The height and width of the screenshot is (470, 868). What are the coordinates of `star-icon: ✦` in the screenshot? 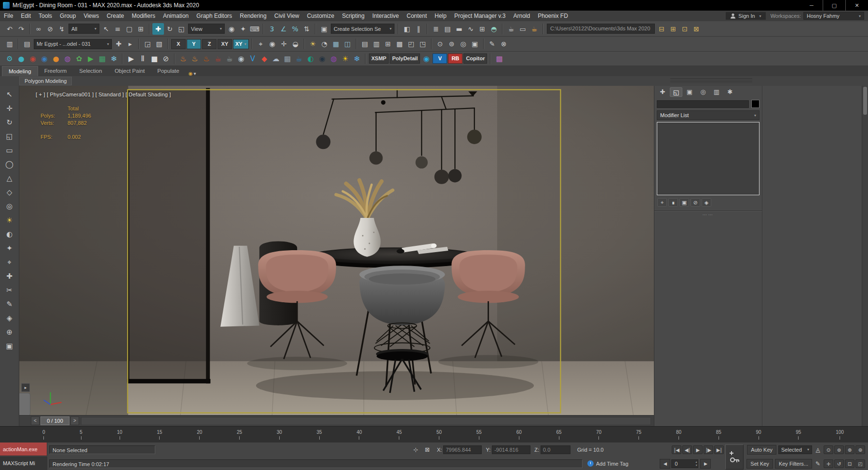 It's located at (10, 249).